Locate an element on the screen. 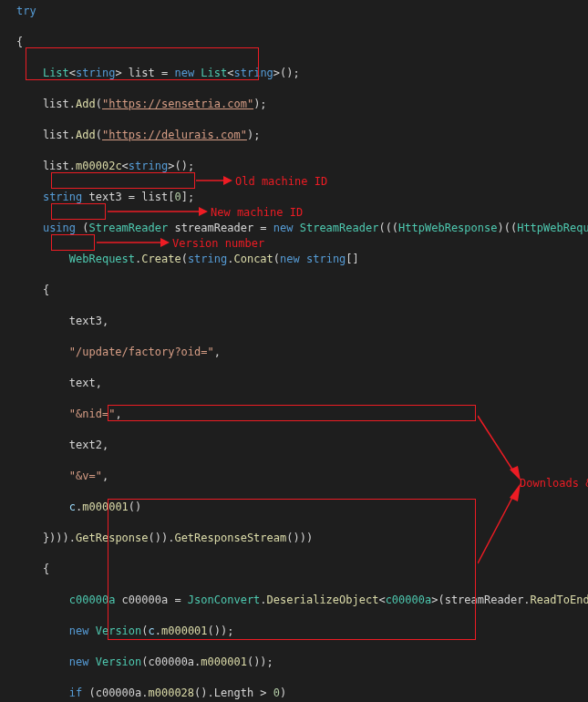 Image resolution: width=588 pixels, height=702 pixels. code-line: text, is located at coordinates (294, 383).